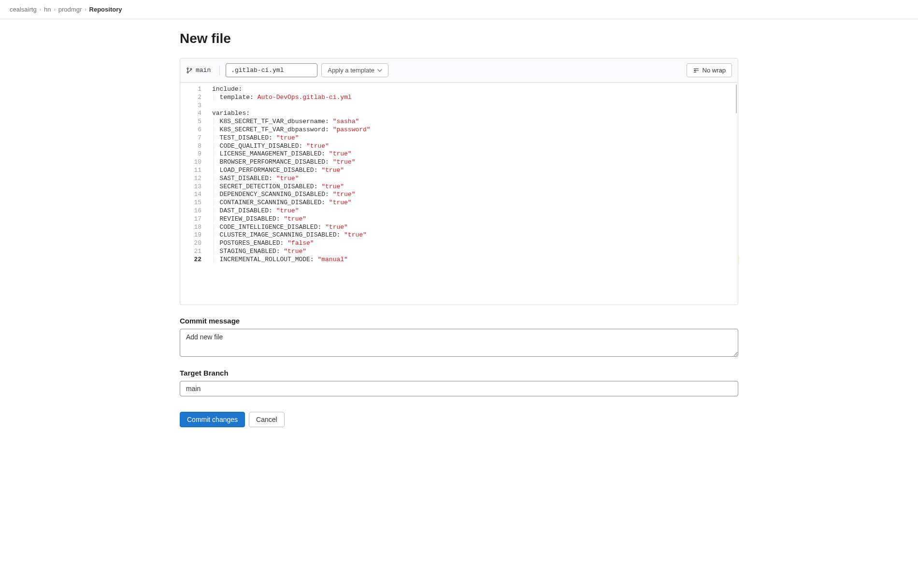 The width and height of the screenshot is (918, 588). I want to click on line-number: 15, so click(192, 203).